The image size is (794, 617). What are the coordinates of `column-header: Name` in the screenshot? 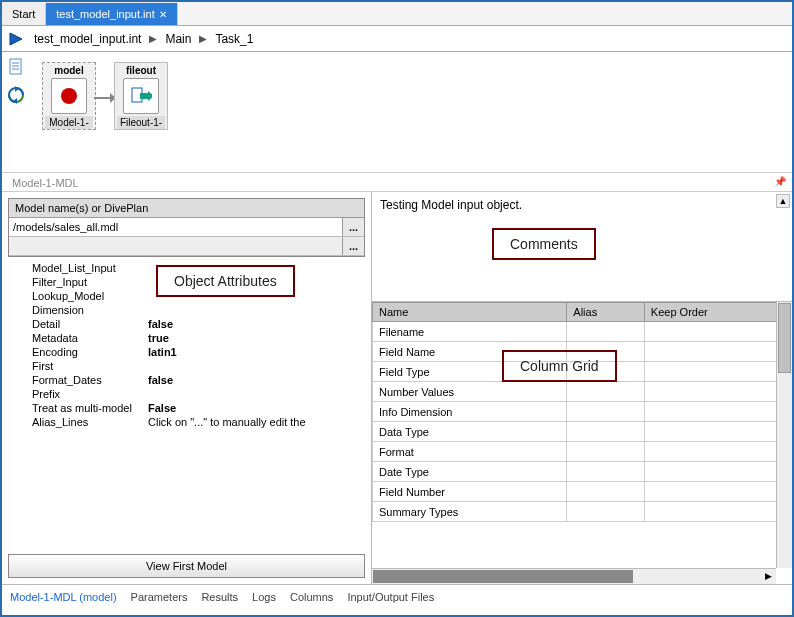 It's located at (470, 312).